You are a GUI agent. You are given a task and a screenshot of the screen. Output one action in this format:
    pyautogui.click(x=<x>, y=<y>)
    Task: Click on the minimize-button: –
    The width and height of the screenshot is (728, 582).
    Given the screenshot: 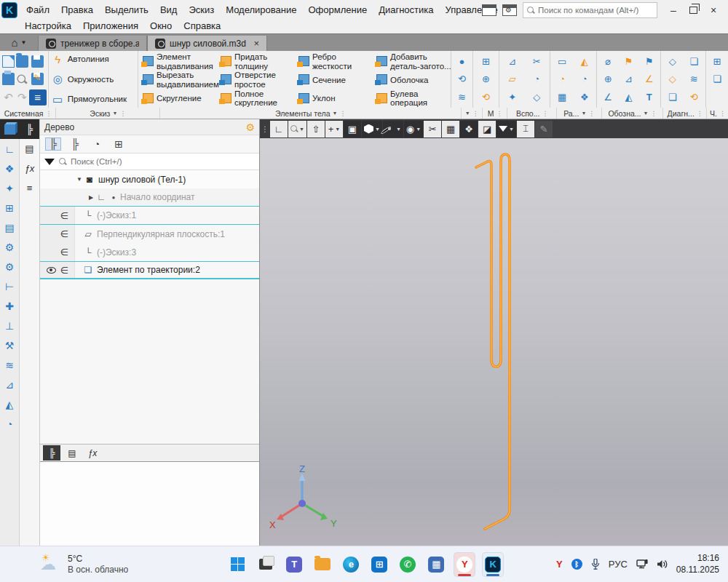 What is the action you would take?
    pyautogui.click(x=673, y=10)
    